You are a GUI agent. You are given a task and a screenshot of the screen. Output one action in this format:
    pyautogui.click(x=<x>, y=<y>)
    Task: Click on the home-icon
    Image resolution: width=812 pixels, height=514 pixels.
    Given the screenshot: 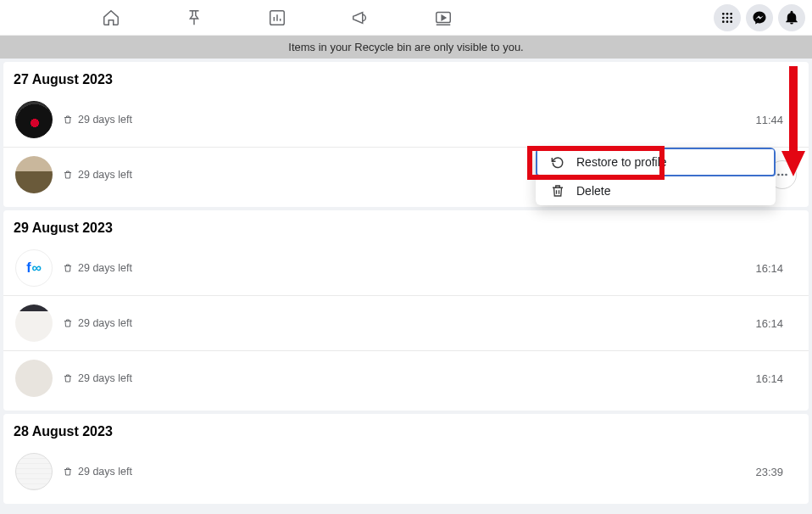 What is the action you would take?
    pyautogui.click(x=111, y=18)
    